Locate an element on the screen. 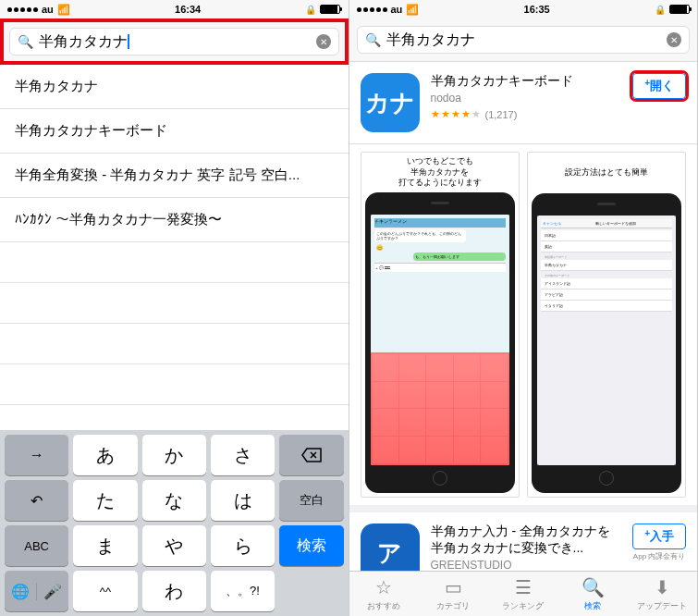 The height and width of the screenshot is (616, 698). screenshot-phone: チキンラーメン この会のどんぶりですか？それとも、この卵のどんぶりですか？ 😊 … is located at coordinates (440, 342).